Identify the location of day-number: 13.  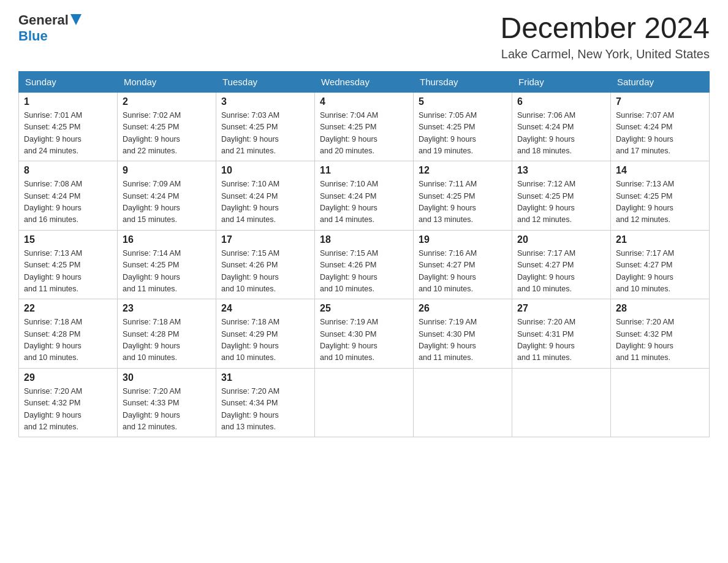
(561, 170).